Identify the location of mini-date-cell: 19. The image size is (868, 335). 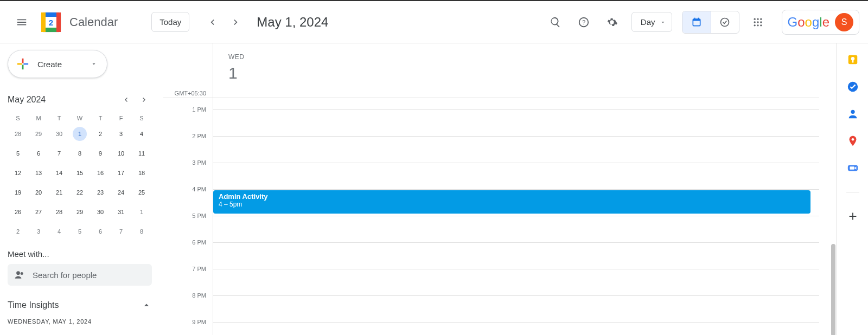
(18, 192).